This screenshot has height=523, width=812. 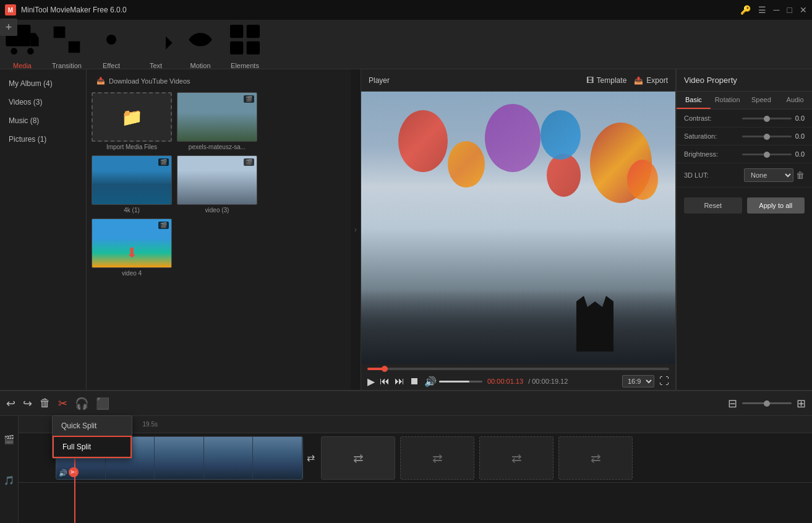 I want to click on properties-panel: Video Property Basic Rotation Speed Audi…, so click(x=744, y=230).